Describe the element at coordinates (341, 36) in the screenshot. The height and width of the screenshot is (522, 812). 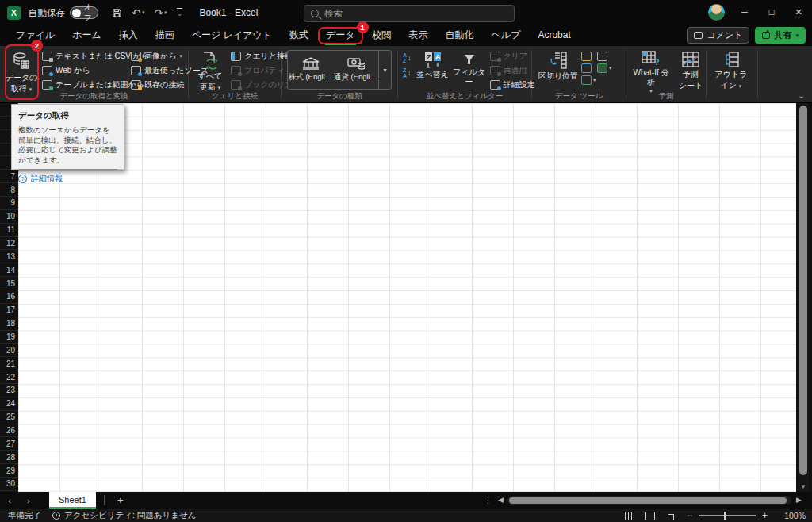
I see `tab-データ: データ1` at that location.